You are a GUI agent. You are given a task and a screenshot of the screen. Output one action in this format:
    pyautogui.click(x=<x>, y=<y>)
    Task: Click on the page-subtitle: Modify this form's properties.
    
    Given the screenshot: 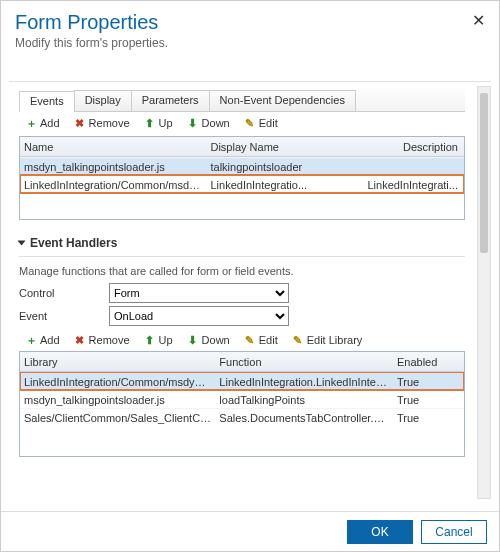 What is the action you would take?
    pyautogui.click(x=250, y=43)
    